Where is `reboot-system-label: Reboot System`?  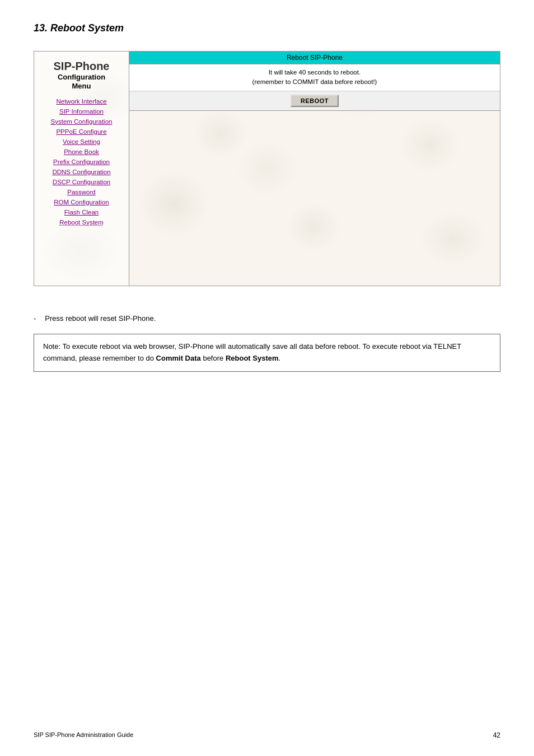
reboot-system-label: Reboot System is located at coordinates (252, 358).